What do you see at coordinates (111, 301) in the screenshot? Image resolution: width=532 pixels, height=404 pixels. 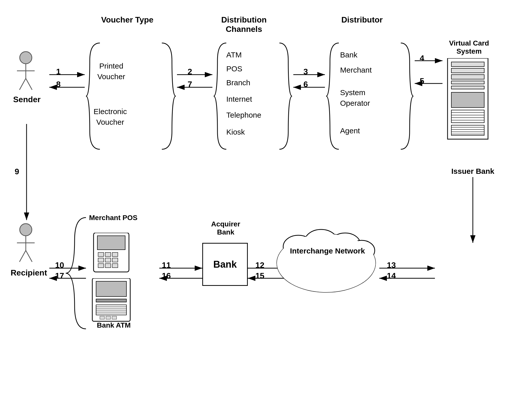 I see `atm-device-svg` at bounding box center [111, 301].